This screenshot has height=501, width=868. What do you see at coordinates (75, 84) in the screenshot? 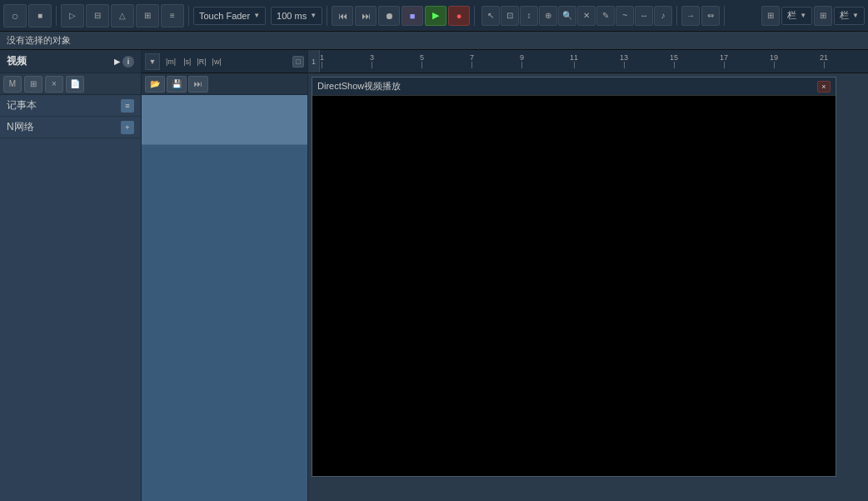
I see `panel-btn-doc: 📄` at bounding box center [75, 84].